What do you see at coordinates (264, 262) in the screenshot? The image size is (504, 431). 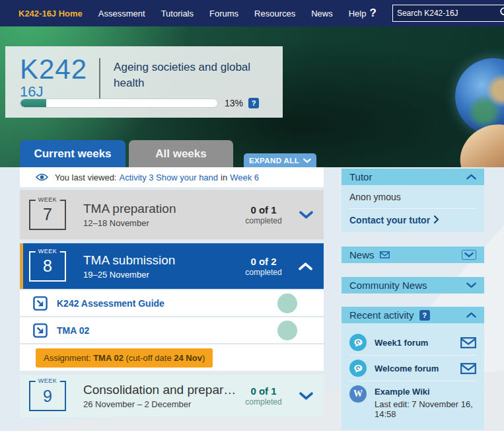 I see `week-8-count: 0 of 2` at bounding box center [264, 262].